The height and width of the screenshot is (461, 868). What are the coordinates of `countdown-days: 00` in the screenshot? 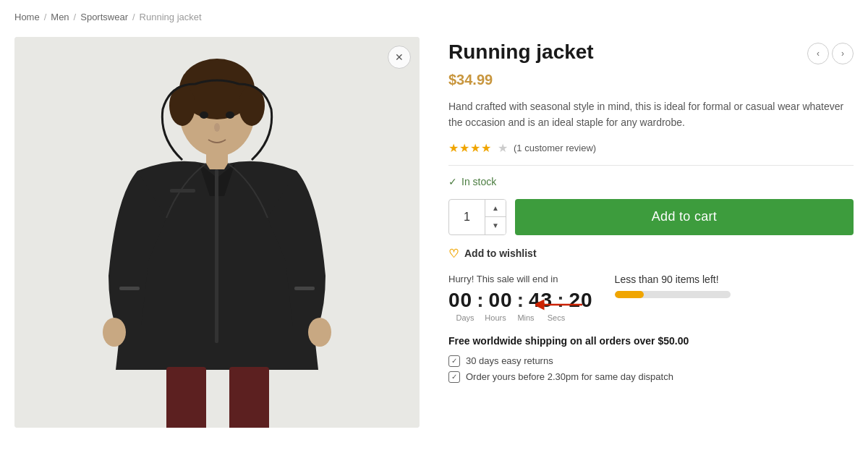 It's located at (460, 300).